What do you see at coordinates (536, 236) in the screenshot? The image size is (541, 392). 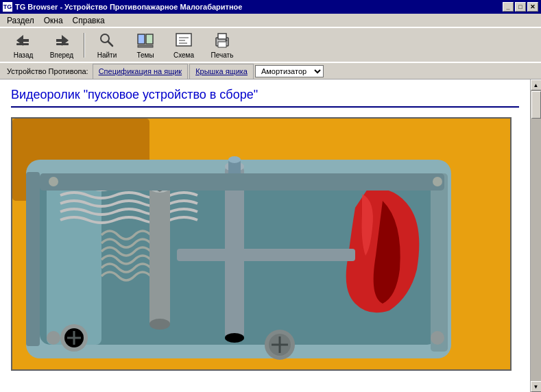 I see `scrollbar: ▲ ▼` at bounding box center [536, 236].